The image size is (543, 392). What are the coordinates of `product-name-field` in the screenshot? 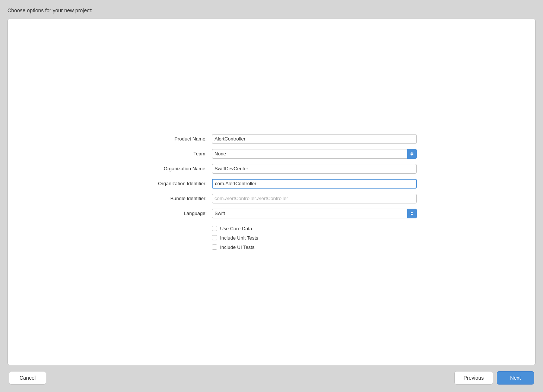 It's located at (314, 139).